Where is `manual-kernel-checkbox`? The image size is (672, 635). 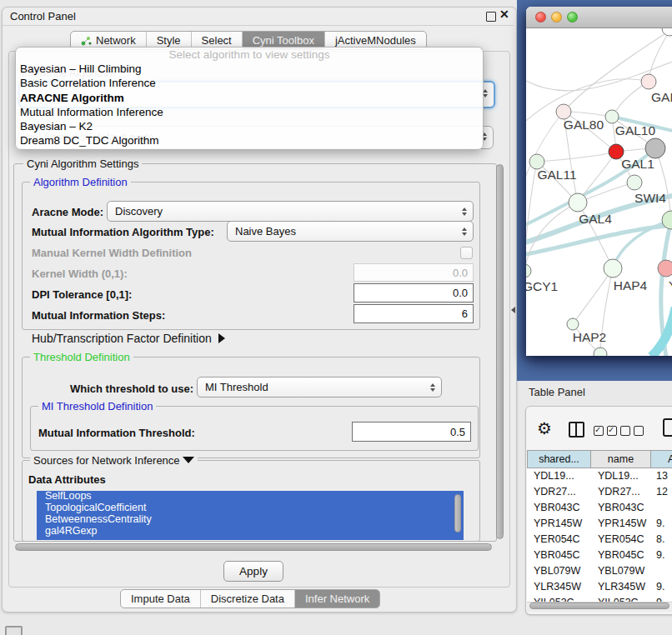
manual-kernel-checkbox is located at coordinates (467, 253).